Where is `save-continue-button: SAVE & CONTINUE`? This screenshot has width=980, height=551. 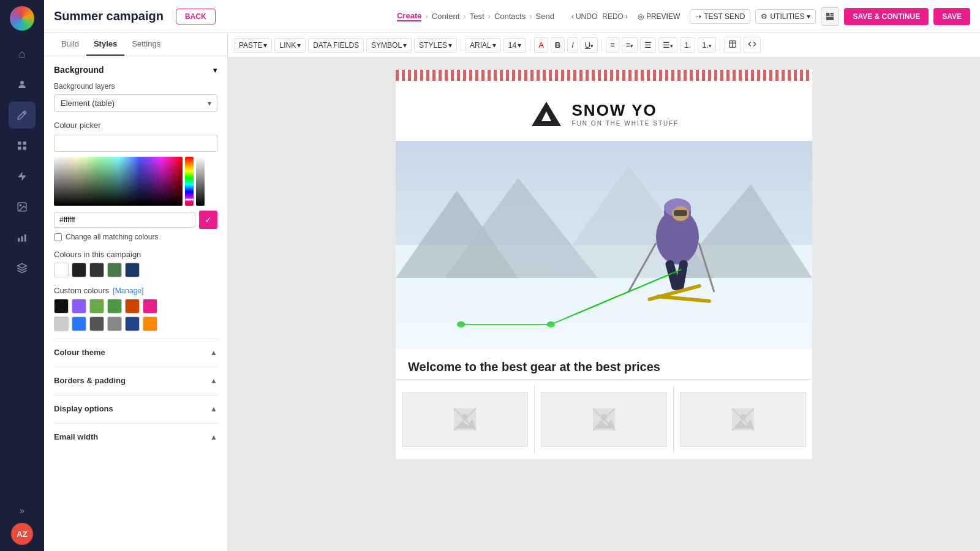 save-continue-button: SAVE & CONTINUE is located at coordinates (886, 17).